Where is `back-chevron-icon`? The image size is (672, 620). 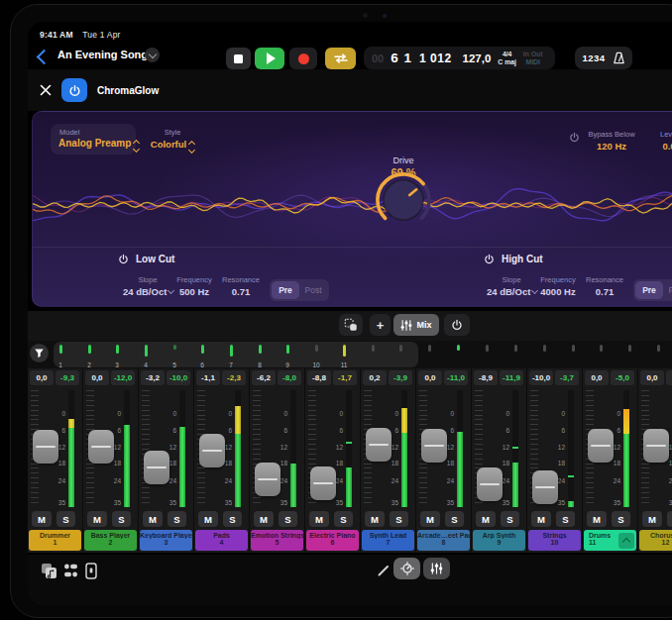 back-chevron-icon is located at coordinates (44, 57).